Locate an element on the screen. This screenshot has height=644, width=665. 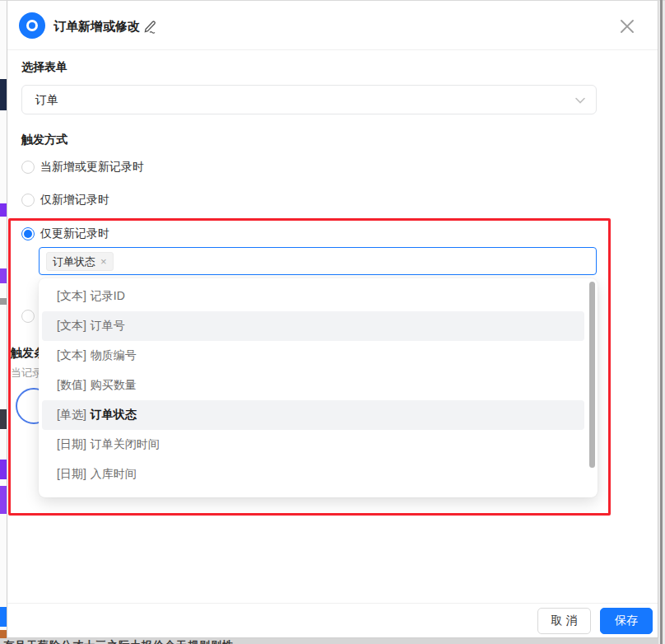
selected-field-tag: 订单状态 × is located at coordinates (80, 262).